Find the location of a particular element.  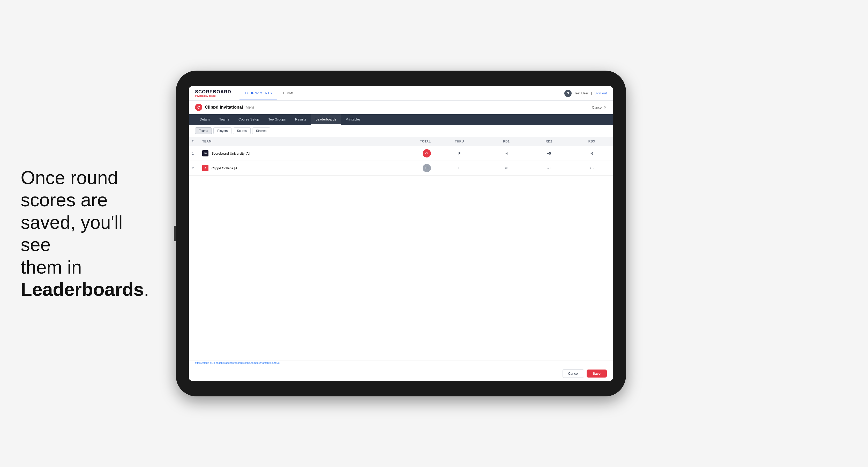

team-logo-1: SU is located at coordinates (206, 153).